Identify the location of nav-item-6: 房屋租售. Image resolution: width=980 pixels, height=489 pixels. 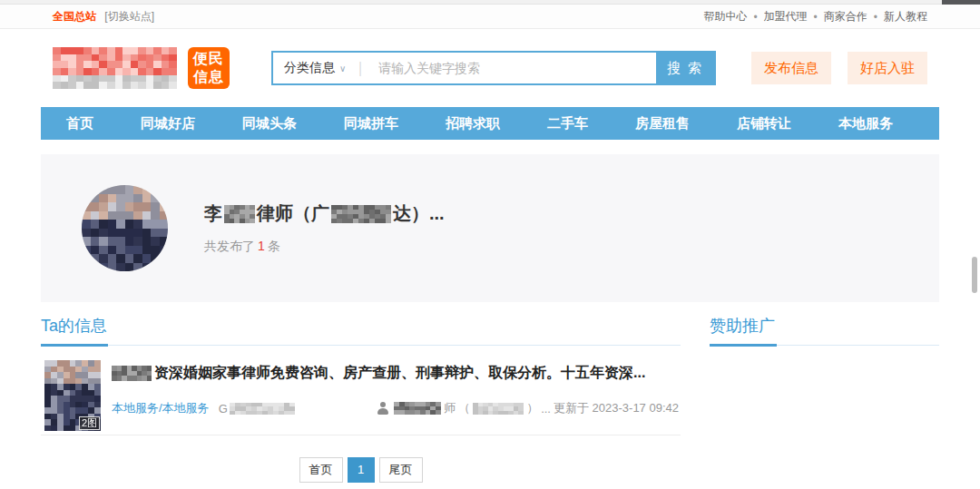
(662, 123).